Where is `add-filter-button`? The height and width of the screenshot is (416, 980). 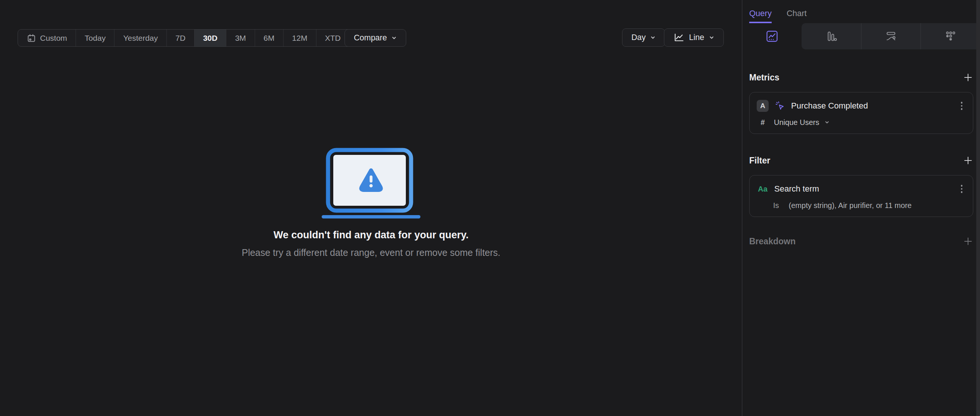 add-filter-button is located at coordinates (968, 161).